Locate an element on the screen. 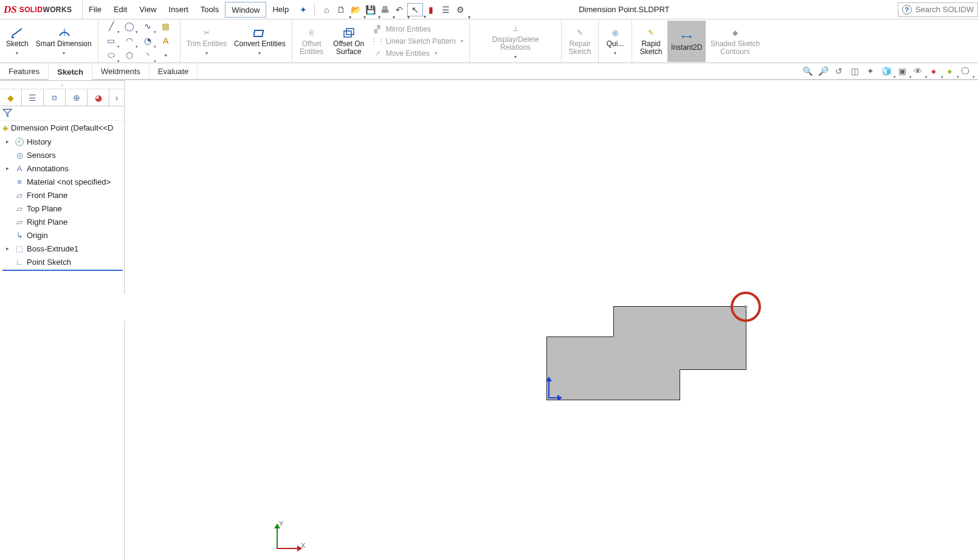 This screenshot has height=560, width=978. tab-weldments: Weldments is located at coordinates (121, 71).